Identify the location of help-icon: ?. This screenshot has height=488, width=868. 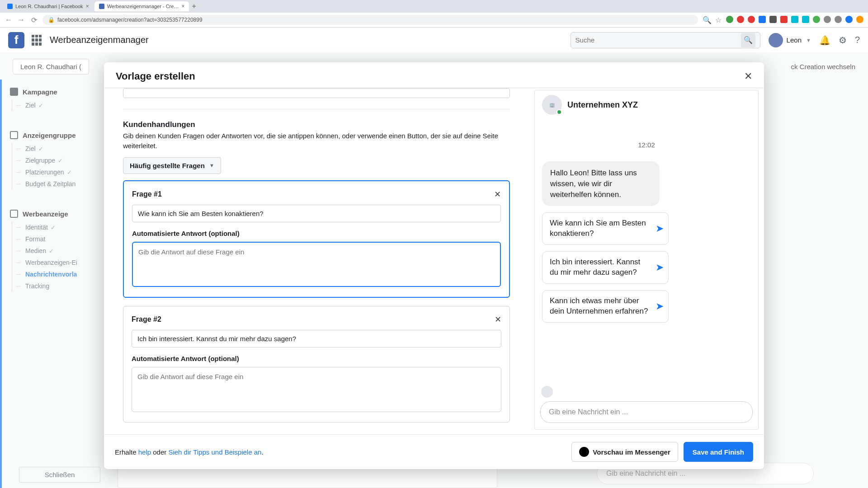
(857, 40).